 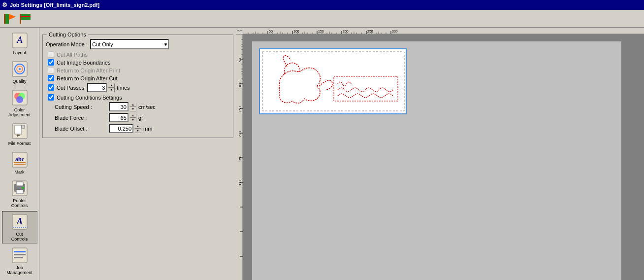 What do you see at coordinates (82, 118) in the screenshot?
I see `blade-force-label: Blade Force :` at bounding box center [82, 118].